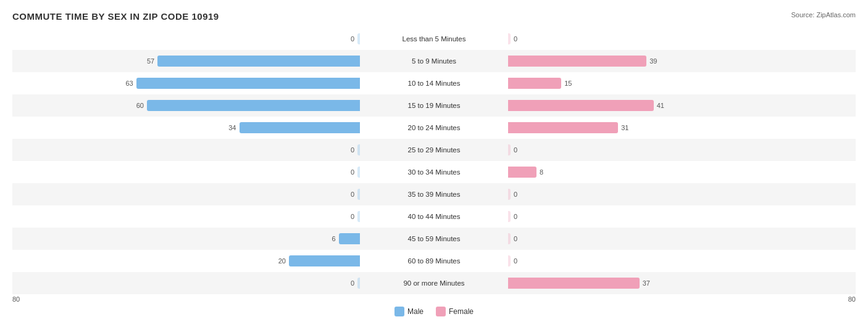 The width and height of the screenshot is (868, 322). What do you see at coordinates (682, 83) in the screenshot?
I see `female-side: 15` at bounding box center [682, 83].